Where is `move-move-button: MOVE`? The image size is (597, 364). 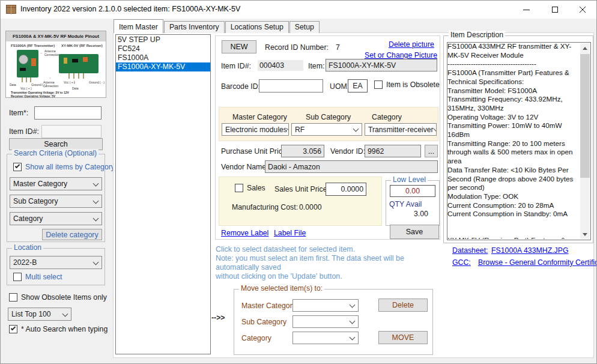 move-move-button: MOVE is located at coordinates (403, 338).